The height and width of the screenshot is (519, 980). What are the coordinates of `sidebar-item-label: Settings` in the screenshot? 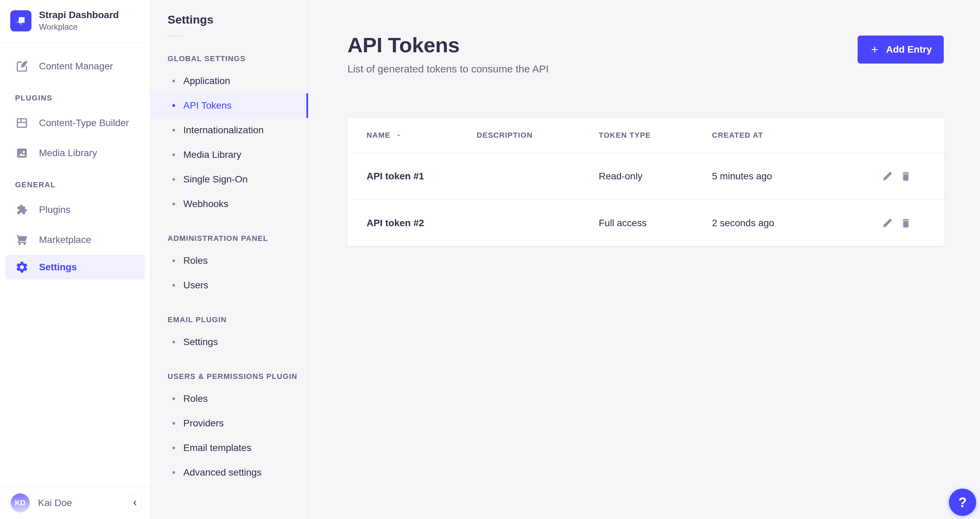 It's located at (58, 267).